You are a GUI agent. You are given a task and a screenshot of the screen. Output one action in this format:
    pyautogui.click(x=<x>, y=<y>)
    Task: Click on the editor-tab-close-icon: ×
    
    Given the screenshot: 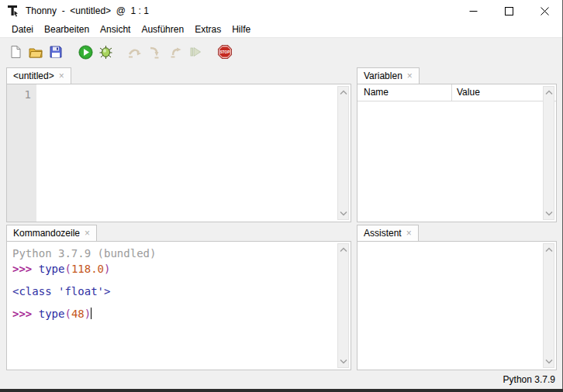 What is the action you would take?
    pyautogui.click(x=62, y=76)
    